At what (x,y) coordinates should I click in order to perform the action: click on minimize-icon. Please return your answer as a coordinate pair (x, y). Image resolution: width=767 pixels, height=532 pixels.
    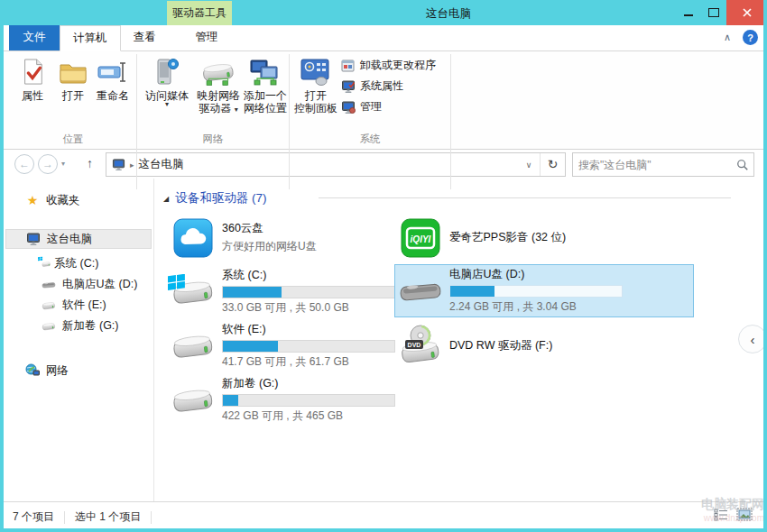
    Looking at the image, I should click on (688, 15).